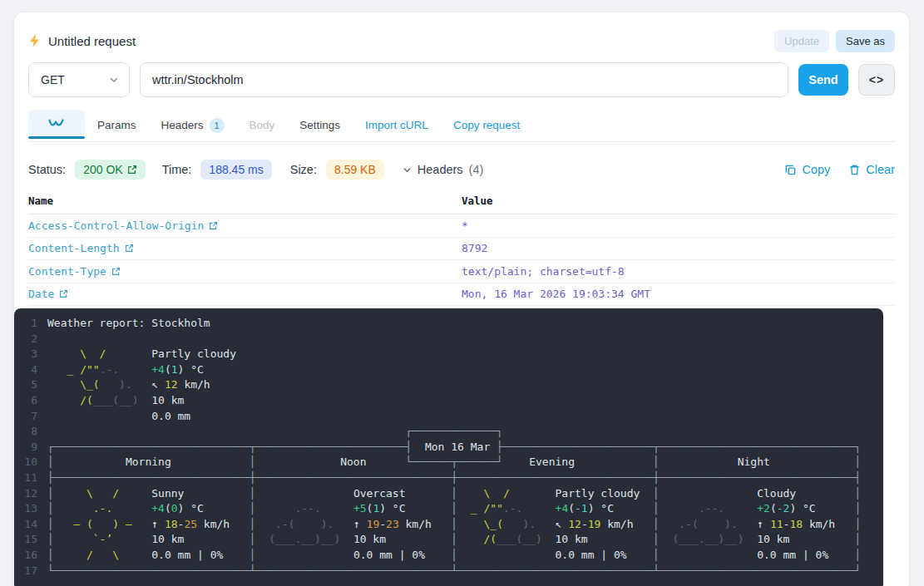 The height and width of the screenshot is (586, 924). I want to click on update-button: Update, so click(802, 42).